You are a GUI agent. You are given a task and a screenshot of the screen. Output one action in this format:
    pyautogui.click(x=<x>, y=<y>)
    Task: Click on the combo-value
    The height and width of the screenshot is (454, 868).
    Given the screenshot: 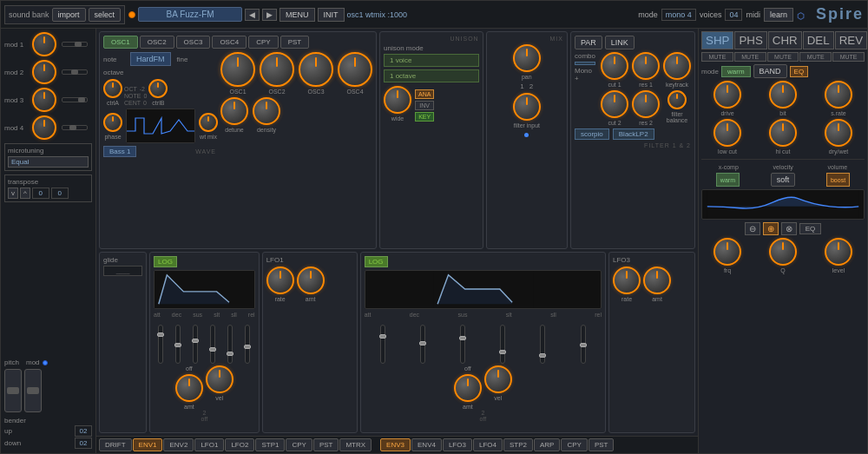 What is the action you would take?
    pyautogui.click(x=585, y=63)
    